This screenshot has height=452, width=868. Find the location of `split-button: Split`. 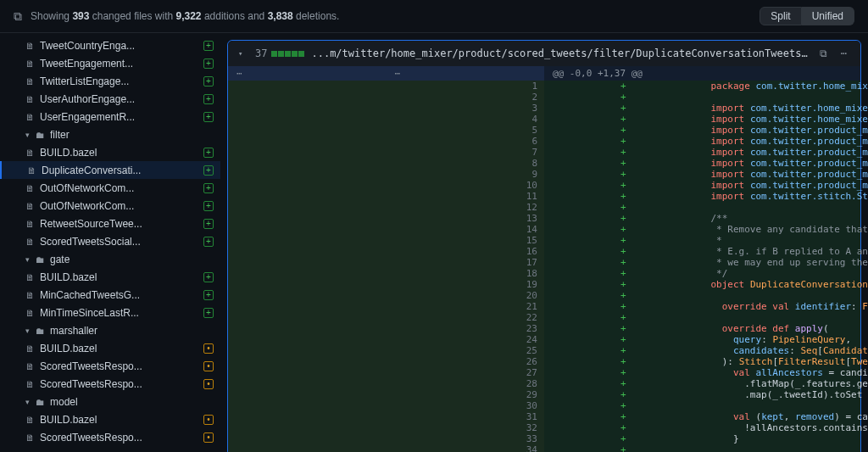

split-button: Split is located at coordinates (780, 16).